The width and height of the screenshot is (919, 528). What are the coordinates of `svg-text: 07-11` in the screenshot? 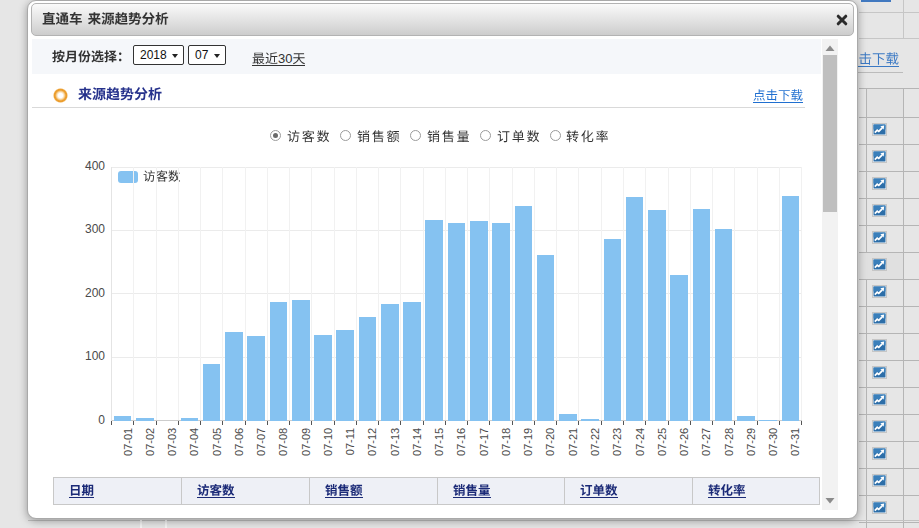 It's located at (350, 442).